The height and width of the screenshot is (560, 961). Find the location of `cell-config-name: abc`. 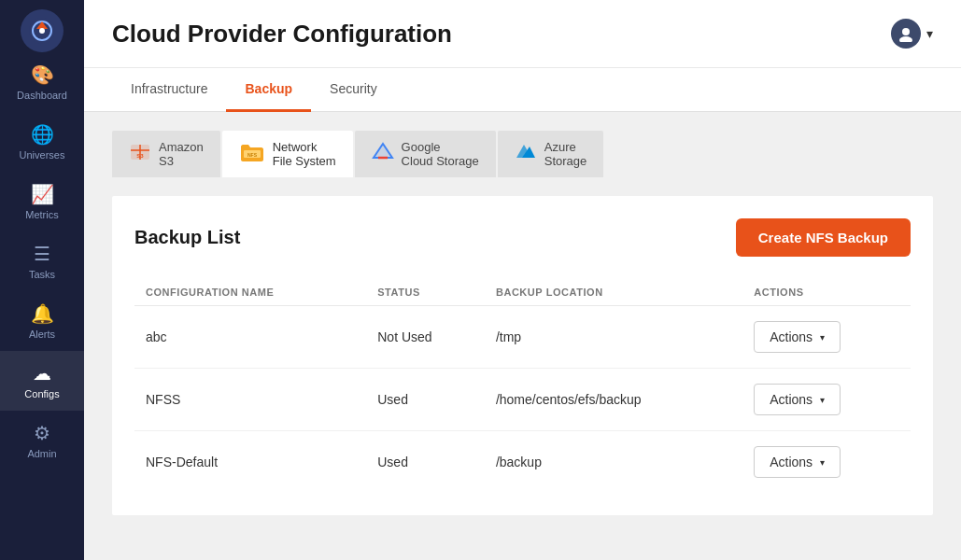

cell-config-name: abc is located at coordinates (250, 338).